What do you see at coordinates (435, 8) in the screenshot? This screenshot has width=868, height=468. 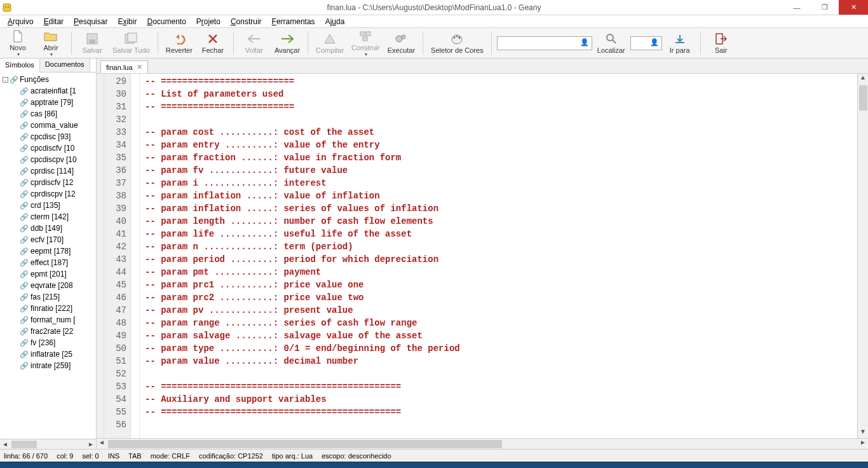 I see `window-title: finan.lua - C:\Users\Augusto\Desktop\Mod…` at bounding box center [435, 8].